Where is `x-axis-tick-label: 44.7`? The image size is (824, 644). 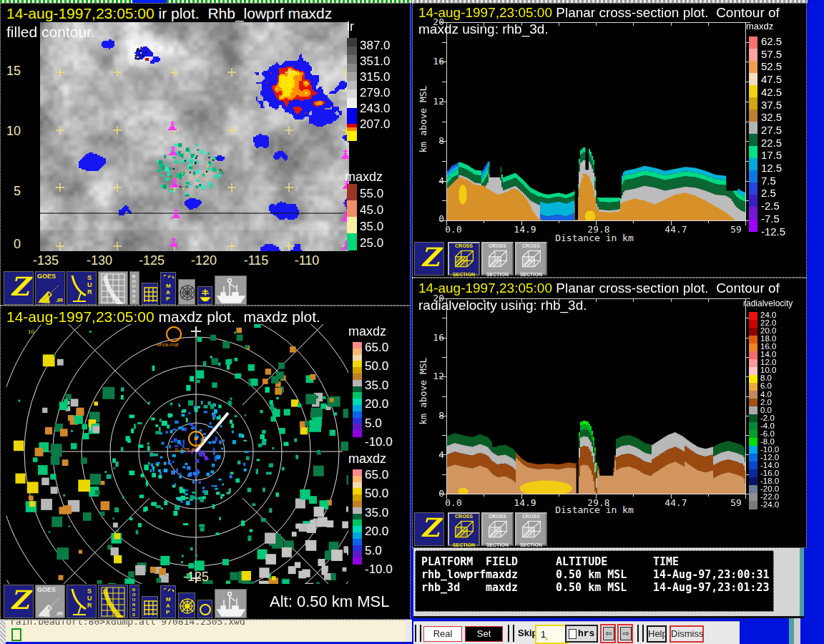 x-axis-tick-label: 44.7 is located at coordinates (676, 229).